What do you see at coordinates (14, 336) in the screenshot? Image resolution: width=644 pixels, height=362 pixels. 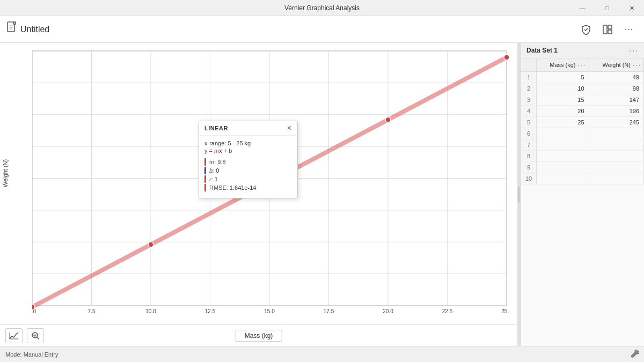 I see `chart-tool-button` at bounding box center [14, 336].